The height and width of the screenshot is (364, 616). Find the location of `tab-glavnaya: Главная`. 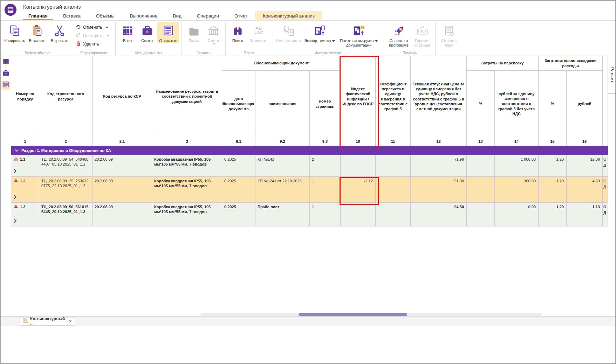

tab-glavnaya: Главная is located at coordinates (38, 16).